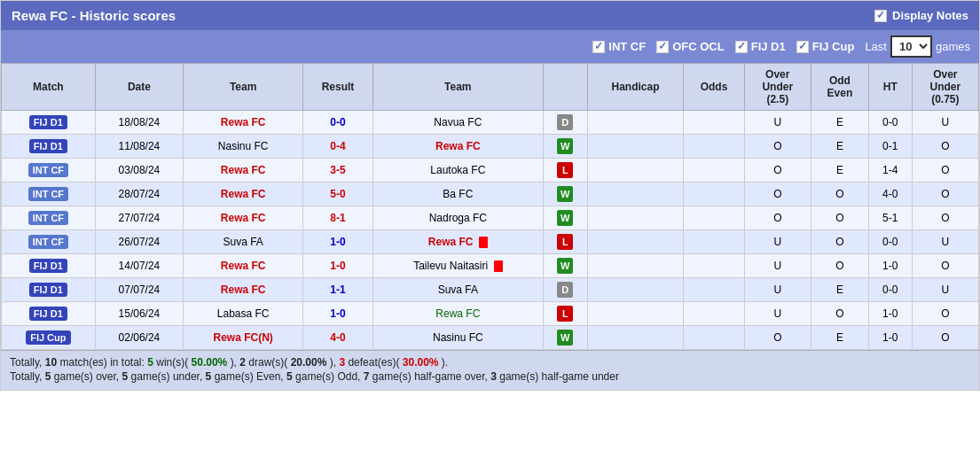 Image resolution: width=980 pixels, height=474 pixels. What do you see at coordinates (565, 218) in the screenshot?
I see `outcome-badge: W` at bounding box center [565, 218].